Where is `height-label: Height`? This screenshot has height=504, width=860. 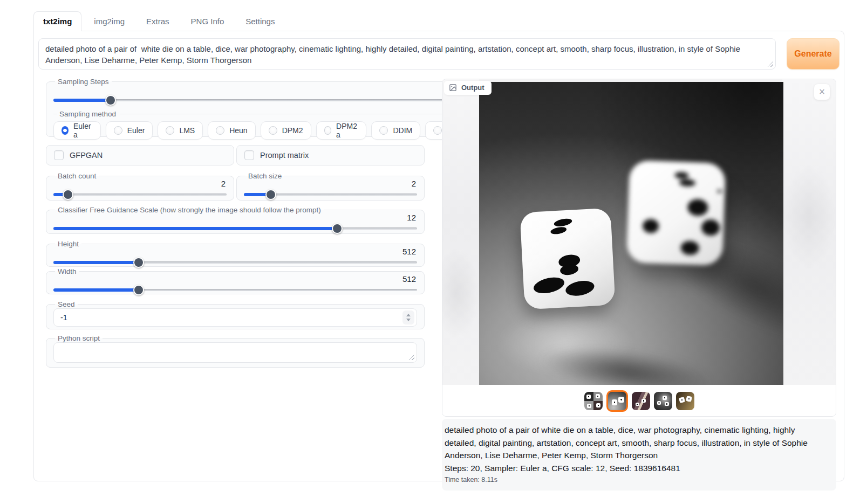 height-label: Height is located at coordinates (68, 244).